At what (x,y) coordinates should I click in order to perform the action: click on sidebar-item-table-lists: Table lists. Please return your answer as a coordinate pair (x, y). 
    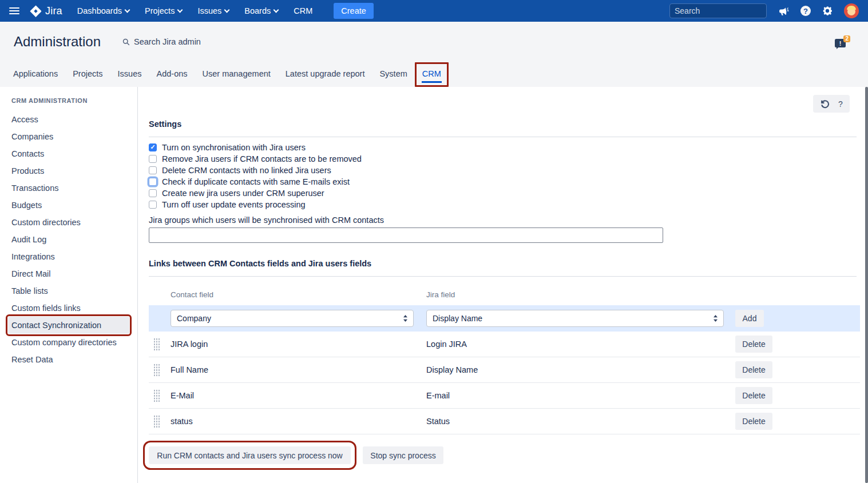
    Looking at the image, I should click on (69, 291).